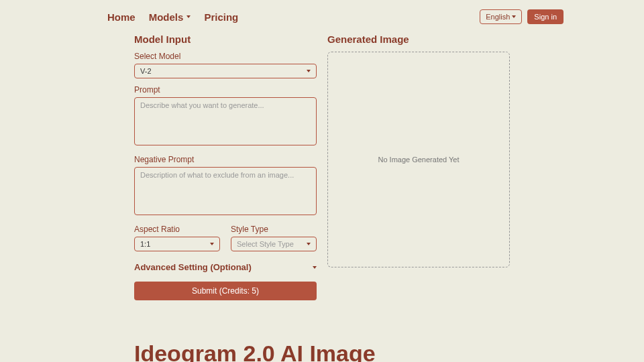 This screenshot has height=362, width=644. Describe the element at coordinates (322, 17) in the screenshot. I see `topbar: Home Models Pricing English Sign in` at that location.